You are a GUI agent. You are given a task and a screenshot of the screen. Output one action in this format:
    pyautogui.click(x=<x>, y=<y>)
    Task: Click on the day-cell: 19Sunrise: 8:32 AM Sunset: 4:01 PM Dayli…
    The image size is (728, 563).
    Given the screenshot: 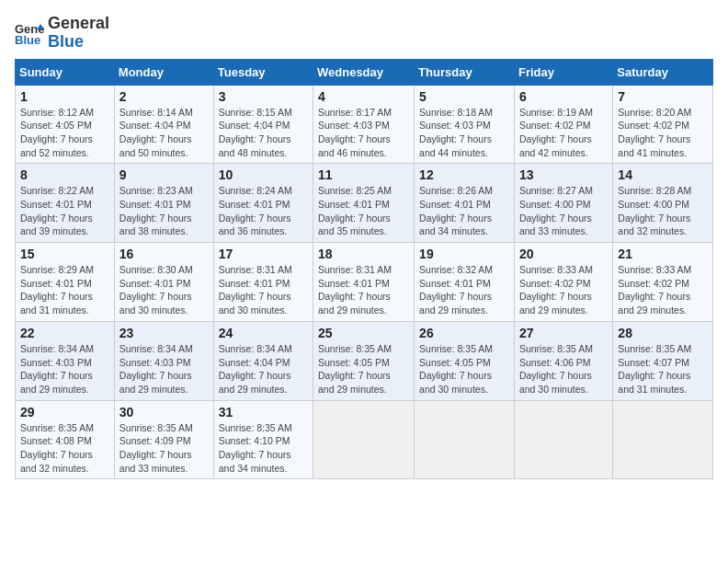 What is the action you would take?
    pyautogui.click(x=465, y=282)
    